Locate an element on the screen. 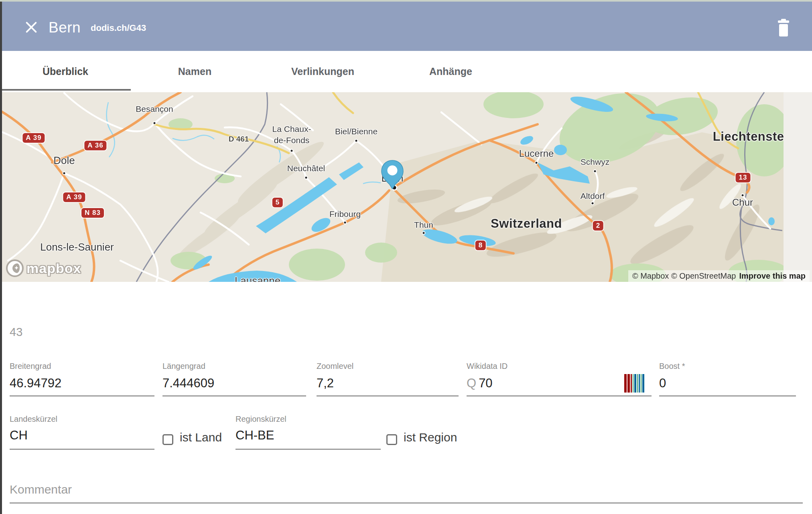  active-tab-underline is located at coordinates (65, 90).